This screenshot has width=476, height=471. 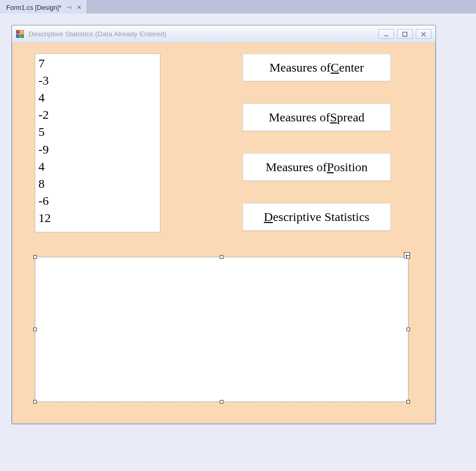 I want to click on resize-handle-tm, so click(x=222, y=257).